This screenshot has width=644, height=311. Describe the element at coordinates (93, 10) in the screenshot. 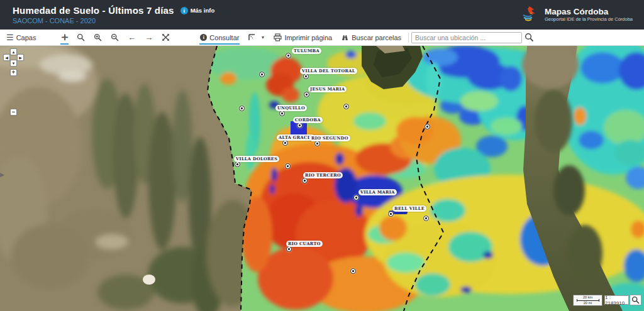

I see `page-title: Humedad de Suelo - Últimos 7 días` at that location.